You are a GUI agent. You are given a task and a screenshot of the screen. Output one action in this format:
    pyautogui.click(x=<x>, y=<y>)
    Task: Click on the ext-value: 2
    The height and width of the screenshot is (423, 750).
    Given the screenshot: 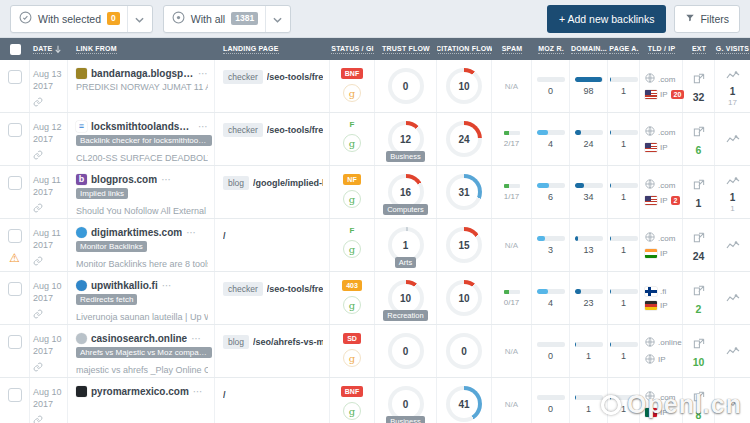 What is the action you would take?
    pyautogui.click(x=699, y=309)
    